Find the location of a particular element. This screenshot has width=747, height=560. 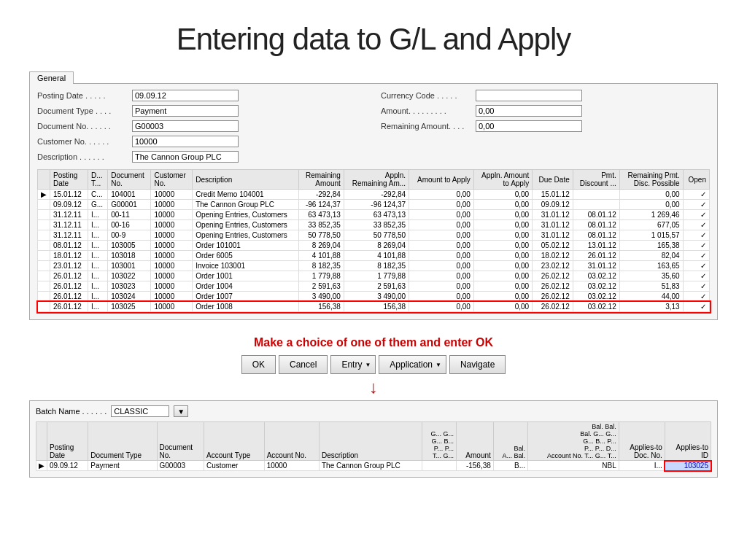

entry-dropdown-arrow: ▼ is located at coordinates (368, 365).